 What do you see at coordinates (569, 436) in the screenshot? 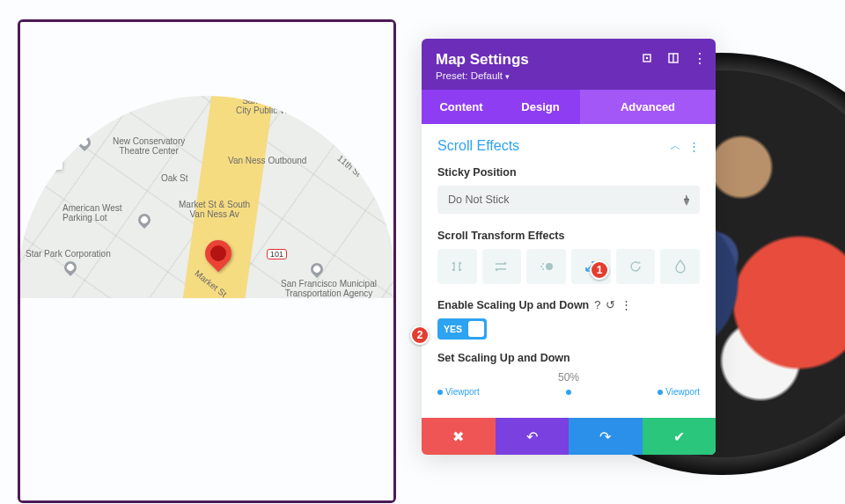
I see `panel-footer: ✖ ↶ ↷ ✔` at bounding box center [569, 436].